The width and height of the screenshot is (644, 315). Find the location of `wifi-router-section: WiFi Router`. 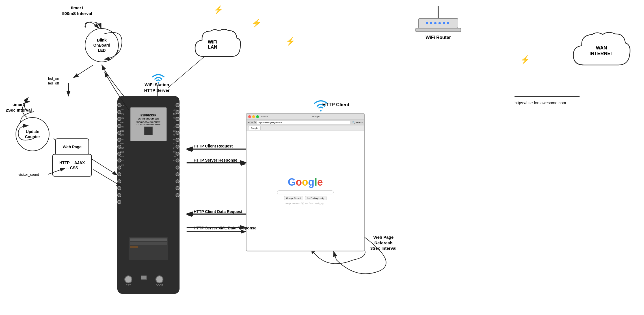

wifi-router-section: WiFi Router is located at coordinates (438, 21).